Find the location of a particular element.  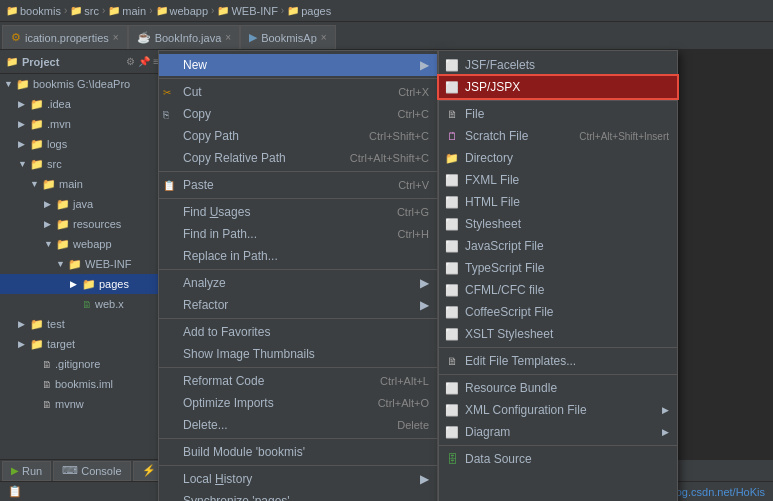

tree-item-webapp: ▼ 📁 webapp is located at coordinates (87, 244).